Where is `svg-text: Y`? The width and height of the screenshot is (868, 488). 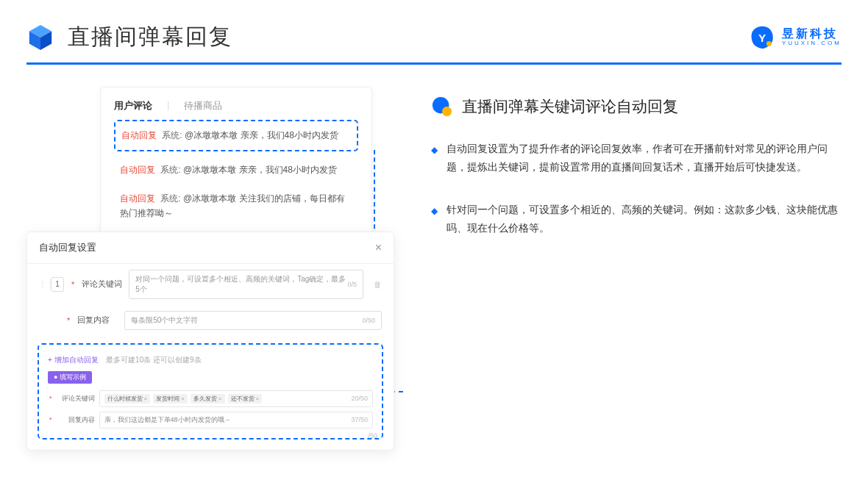 svg-text: Y is located at coordinates (762, 37).